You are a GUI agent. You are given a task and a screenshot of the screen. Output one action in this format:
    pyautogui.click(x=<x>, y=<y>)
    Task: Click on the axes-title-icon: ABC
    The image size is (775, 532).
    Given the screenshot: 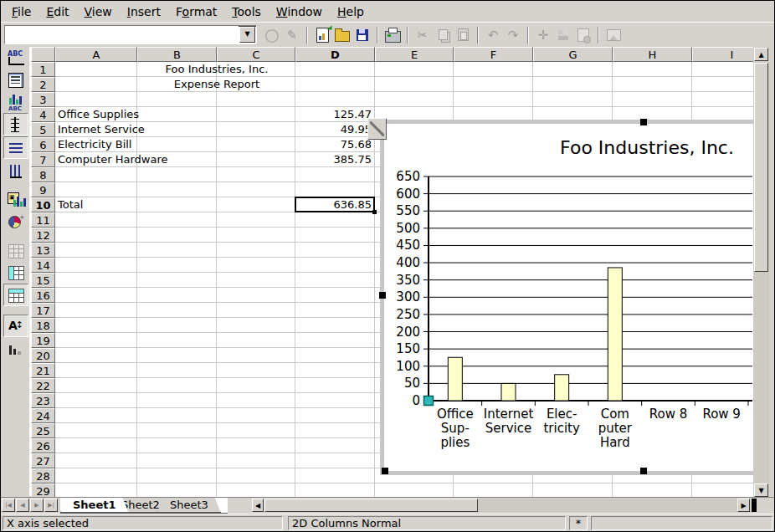 What is the action you would take?
    pyautogui.click(x=16, y=102)
    